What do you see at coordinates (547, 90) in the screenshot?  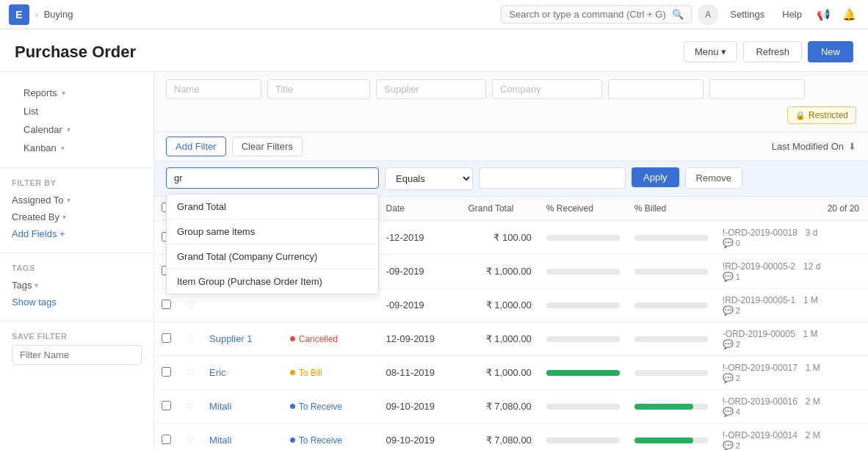 I see `company-search-input` at bounding box center [547, 90].